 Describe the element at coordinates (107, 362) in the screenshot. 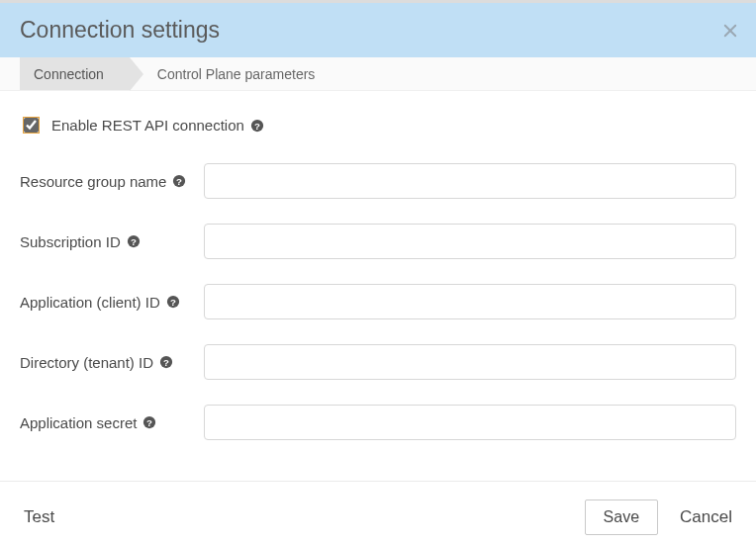

I see `field-label: Directory (tenant) ID ?` at that location.